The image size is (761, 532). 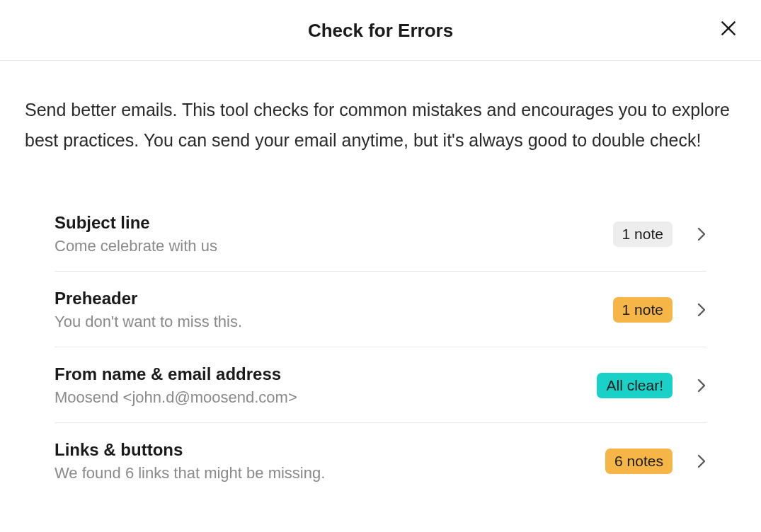 What do you see at coordinates (334, 310) in the screenshot?
I see `item-info: Preheader You don't want to miss this.` at bounding box center [334, 310].